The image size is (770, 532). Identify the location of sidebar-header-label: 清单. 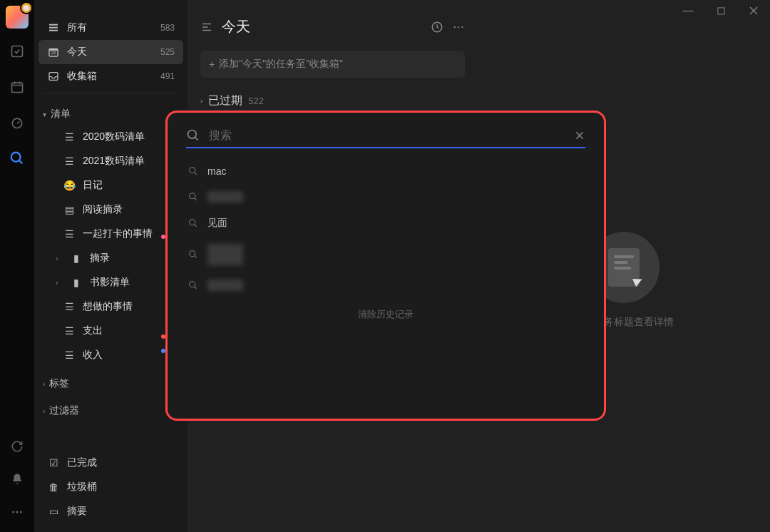
(61, 114).